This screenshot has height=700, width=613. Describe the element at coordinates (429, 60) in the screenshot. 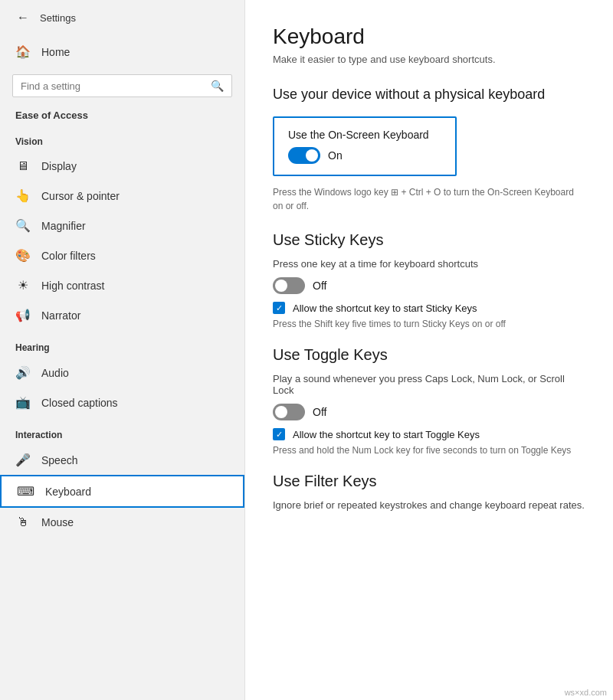

I see `page-subtitle: Make it easier to type and use keyboard …` at that location.